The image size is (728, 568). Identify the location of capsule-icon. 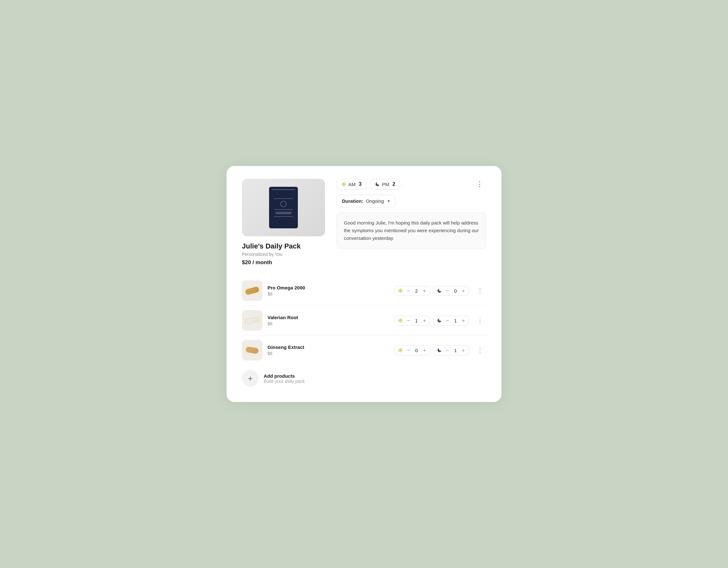
(252, 320).